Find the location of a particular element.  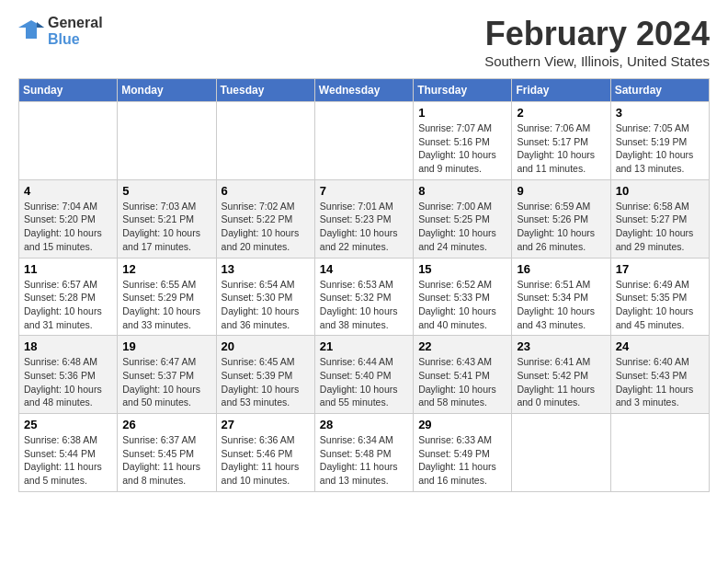

calendar-cell: 8Sunrise: 7:00 AM Sunset: 5:25 PM Daylig… is located at coordinates (463, 219).